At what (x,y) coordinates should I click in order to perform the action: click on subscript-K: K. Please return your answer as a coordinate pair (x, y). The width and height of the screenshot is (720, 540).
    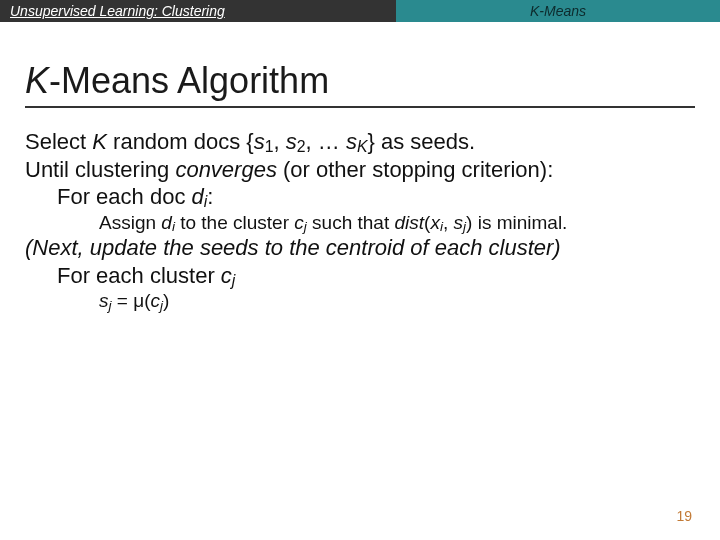
    Looking at the image, I should click on (362, 146).